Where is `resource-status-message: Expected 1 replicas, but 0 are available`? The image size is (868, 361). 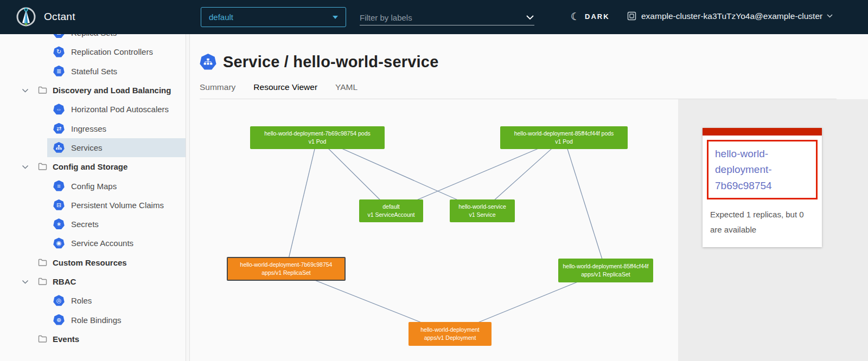 resource-status-message: Expected 1 replicas, but 0 are available is located at coordinates (762, 225).